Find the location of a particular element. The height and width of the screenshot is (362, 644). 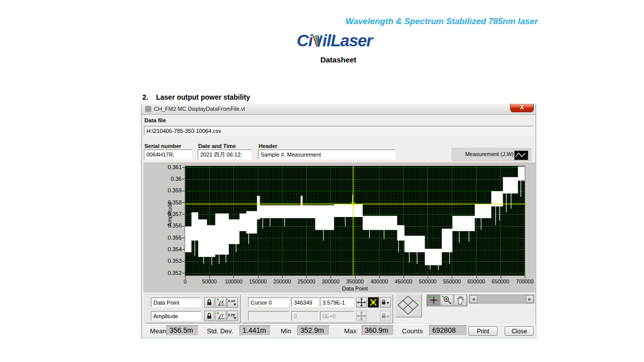

y-tick-label: 0.356 is located at coordinates (163, 226).